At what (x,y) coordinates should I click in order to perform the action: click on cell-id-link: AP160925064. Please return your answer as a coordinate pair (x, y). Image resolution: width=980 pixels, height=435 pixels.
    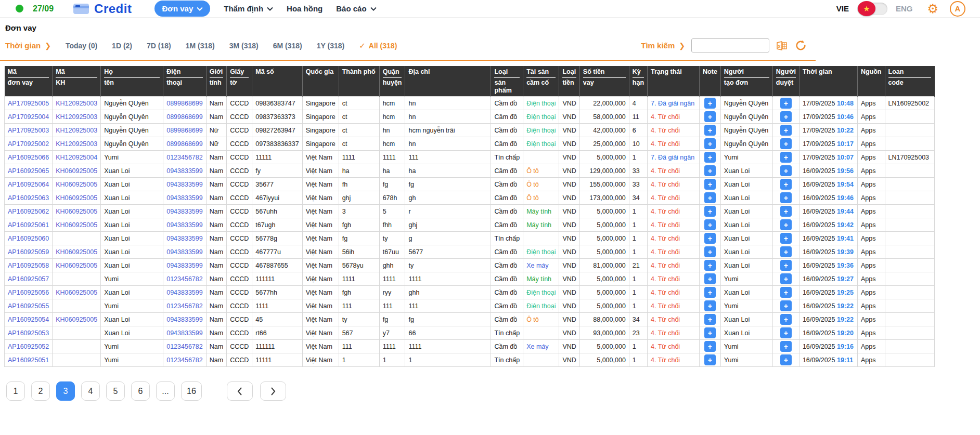
    Looking at the image, I should click on (28, 184).